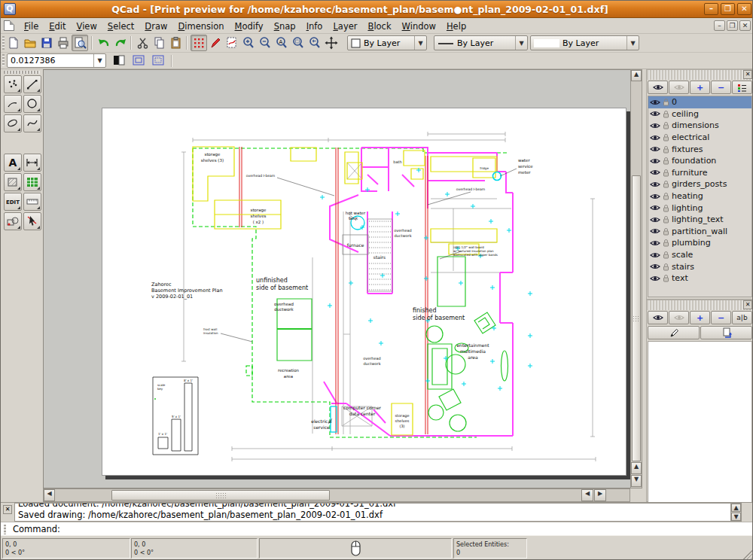 The width and height of the screenshot is (753, 560). What do you see at coordinates (636, 468) in the screenshot?
I see `scroll-up-button-2: ▲` at bounding box center [636, 468].